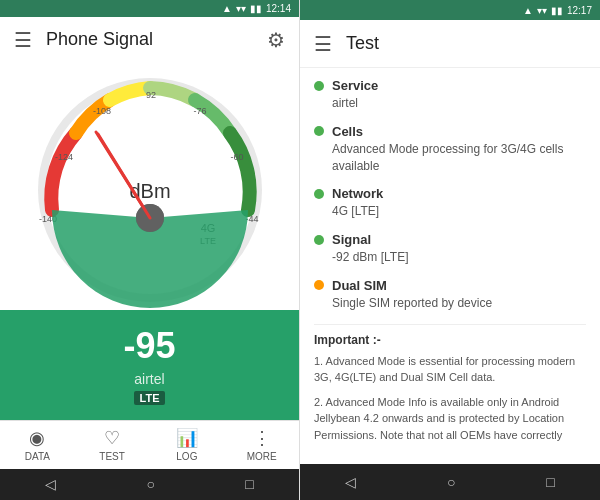 This screenshot has height=500, width=600. I want to click on signal-header: Signal, so click(450, 240).